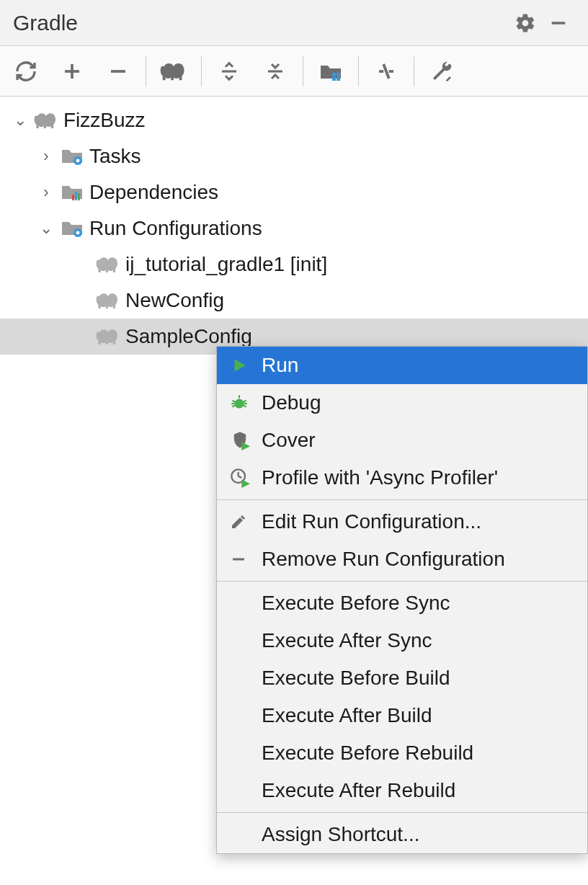  What do you see at coordinates (246, 365) in the screenshot?
I see `run-icon` at bounding box center [246, 365].